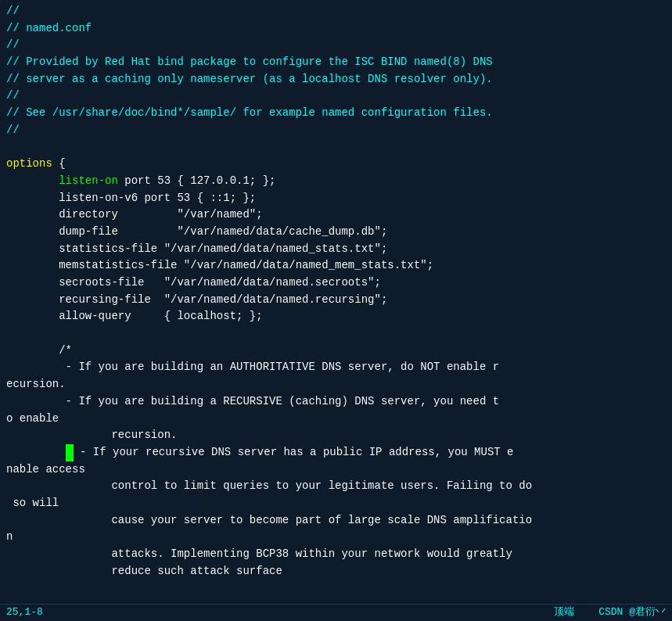 This screenshot has height=621, width=672. Describe the element at coordinates (336, 555) in the screenshot. I see `line-33: attacks. Implementing BCP38 within your …` at that location.